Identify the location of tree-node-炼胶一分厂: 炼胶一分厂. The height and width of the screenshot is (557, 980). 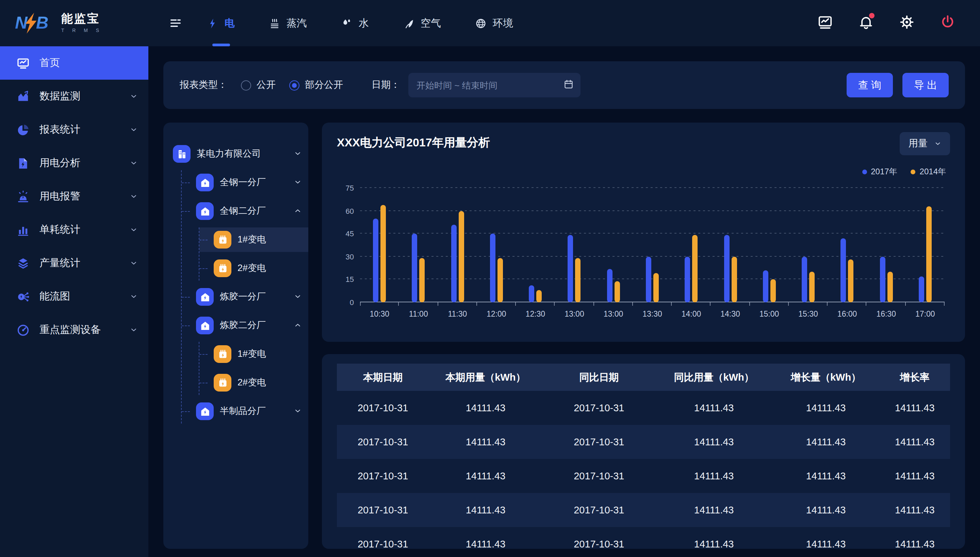
(245, 297).